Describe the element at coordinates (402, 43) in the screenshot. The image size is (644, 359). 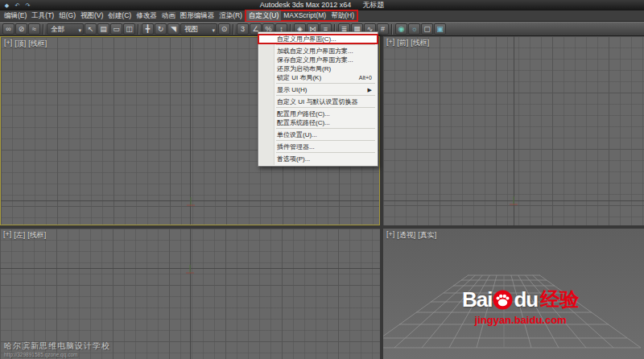
I see `viewport-name-label: [前]` at that location.